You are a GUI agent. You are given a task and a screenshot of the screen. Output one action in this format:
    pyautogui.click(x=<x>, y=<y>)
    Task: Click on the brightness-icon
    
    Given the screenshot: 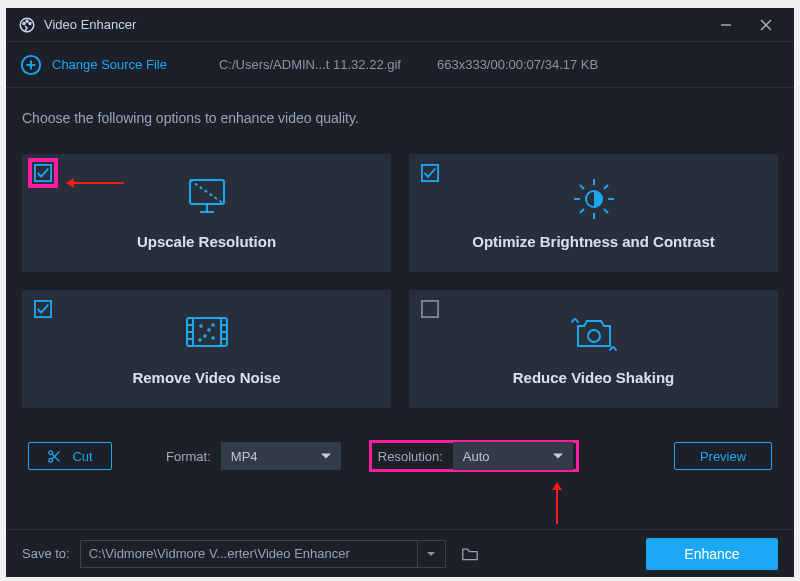 What is the action you would take?
    pyautogui.click(x=594, y=199)
    